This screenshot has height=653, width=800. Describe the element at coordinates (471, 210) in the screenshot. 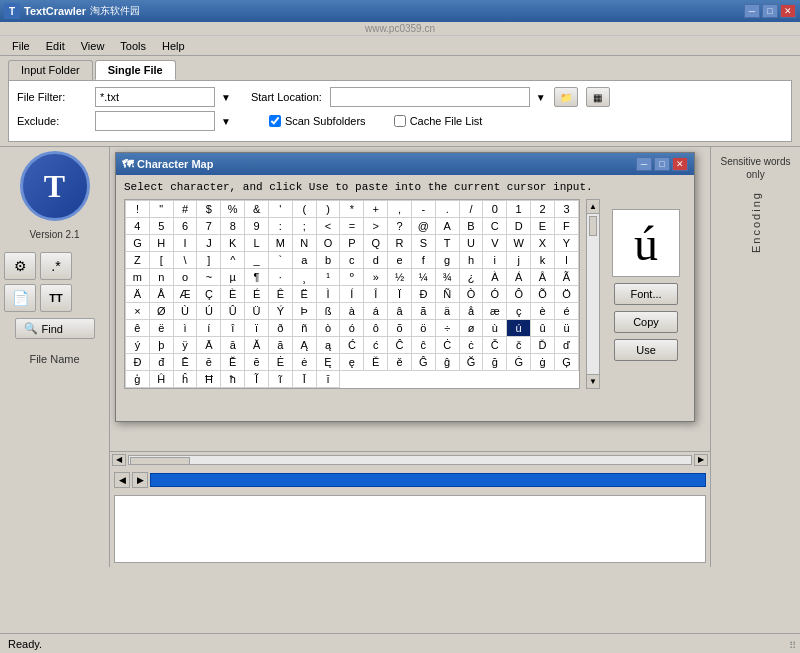

I see `char-cell: /` at that location.